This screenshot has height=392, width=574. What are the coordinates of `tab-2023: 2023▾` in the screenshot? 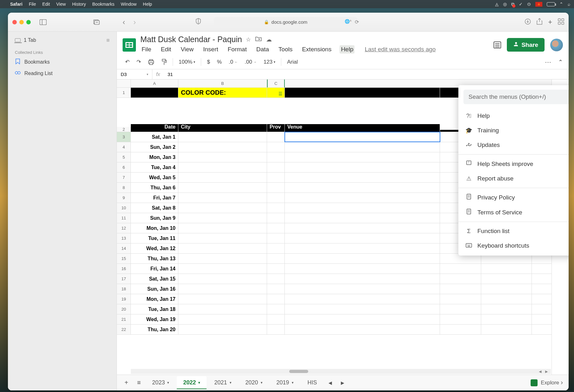 It's located at (161, 383).